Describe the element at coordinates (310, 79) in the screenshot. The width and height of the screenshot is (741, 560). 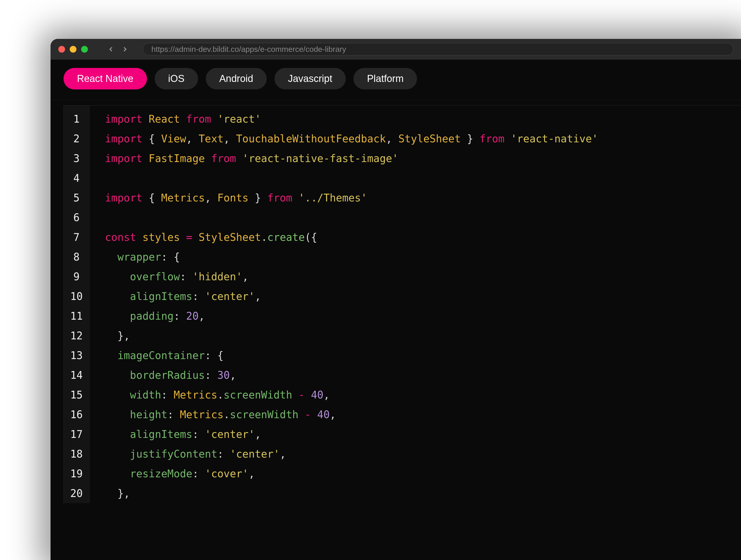
I see `tab-javascript: Javascript` at that location.